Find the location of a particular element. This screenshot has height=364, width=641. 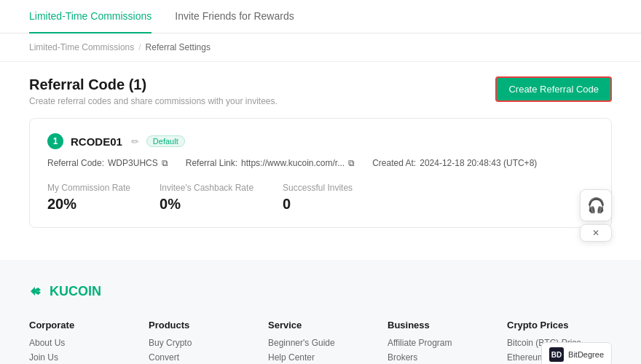

stat-commission-rate: My Commission Rate 20% is located at coordinates (89, 198).